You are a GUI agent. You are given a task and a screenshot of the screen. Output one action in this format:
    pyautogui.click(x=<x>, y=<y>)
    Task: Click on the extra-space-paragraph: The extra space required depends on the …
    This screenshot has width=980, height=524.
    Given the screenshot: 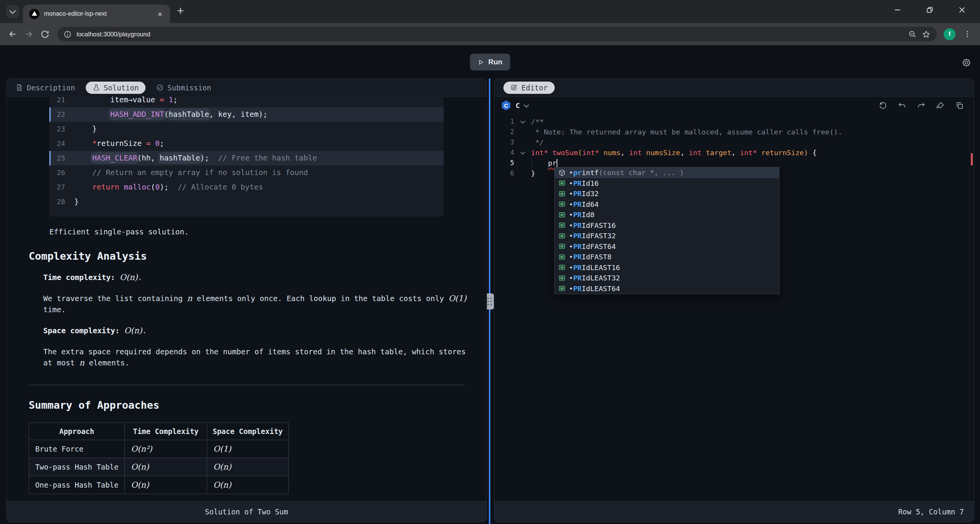 What is the action you would take?
    pyautogui.click(x=259, y=357)
    